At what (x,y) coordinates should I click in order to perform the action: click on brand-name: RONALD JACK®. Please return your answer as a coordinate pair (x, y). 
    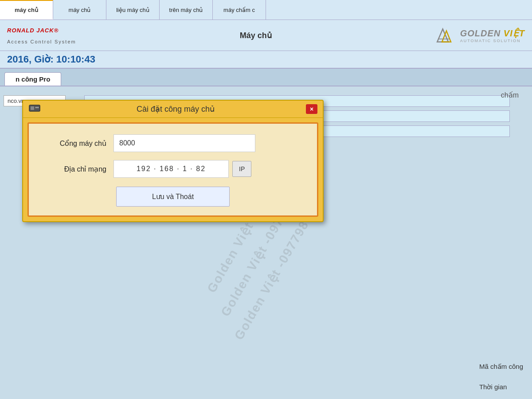
    Looking at the image, I should click on (42, 33).